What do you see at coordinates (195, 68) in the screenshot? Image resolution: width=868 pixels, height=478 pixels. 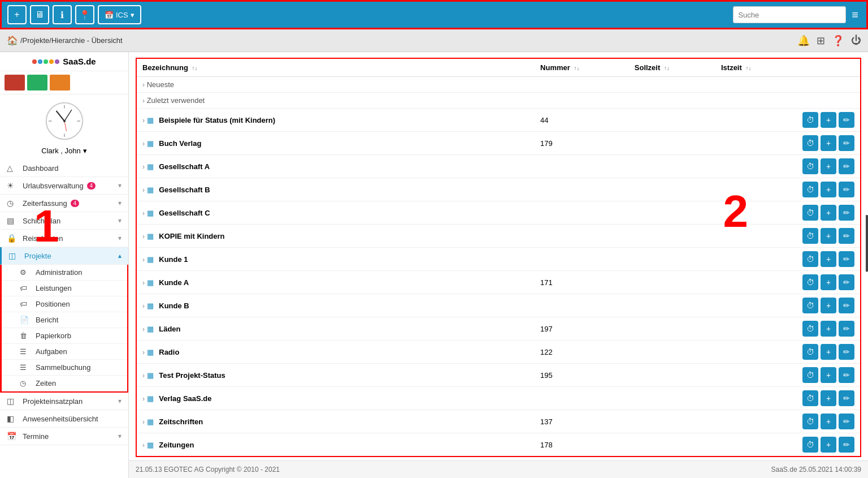 I see `sort-bezeichnung: ↑↓` at bounding box center [195, 68].